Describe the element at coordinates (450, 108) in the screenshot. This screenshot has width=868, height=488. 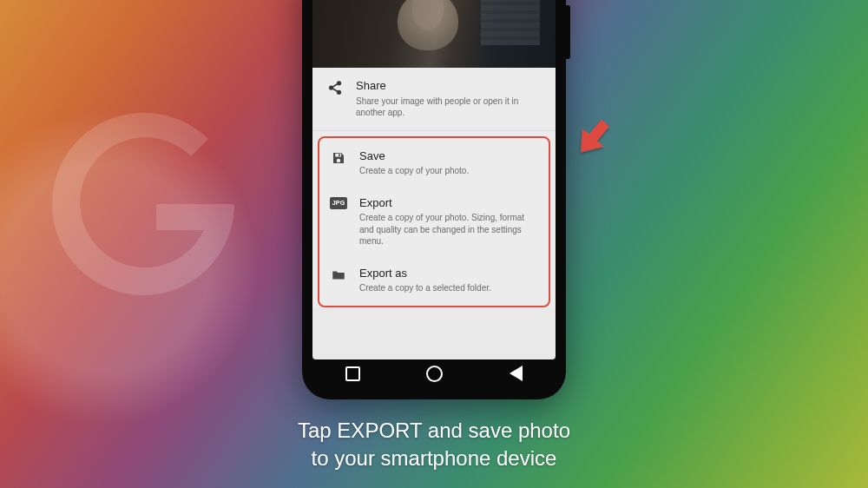
I see `share-desc: Share your image with people or open it …` at that location.